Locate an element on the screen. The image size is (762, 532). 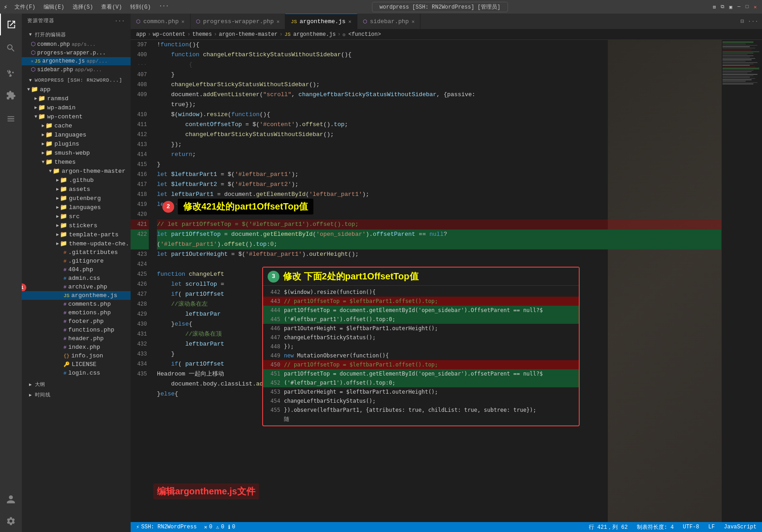
breadcrumb-themes: themes is located at coordinates (202, 34).